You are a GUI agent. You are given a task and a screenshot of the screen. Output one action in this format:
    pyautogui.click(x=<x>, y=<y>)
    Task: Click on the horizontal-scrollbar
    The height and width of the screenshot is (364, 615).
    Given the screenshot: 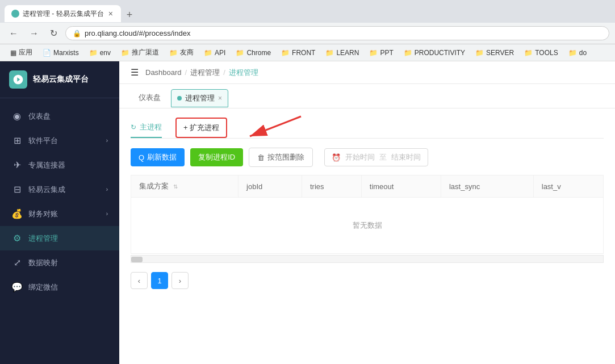 What is the action you would take?
    pyautogui.click(x=367, y=259)
    